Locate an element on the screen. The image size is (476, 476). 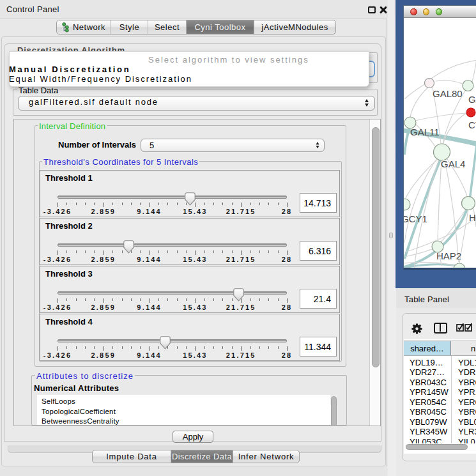
svg-text: GAL is located at coordinates (472, 100).